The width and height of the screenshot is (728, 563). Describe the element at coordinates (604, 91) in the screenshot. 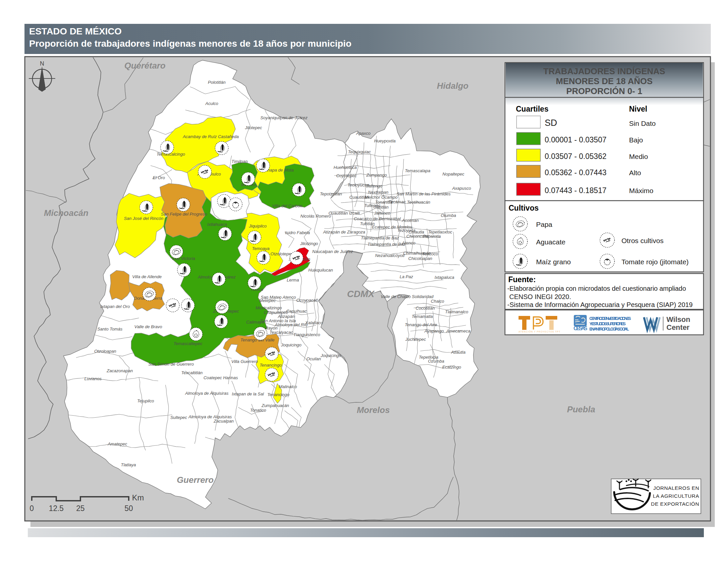

I see `svg-text: PROPORCIÓN 0- 1` at that location.